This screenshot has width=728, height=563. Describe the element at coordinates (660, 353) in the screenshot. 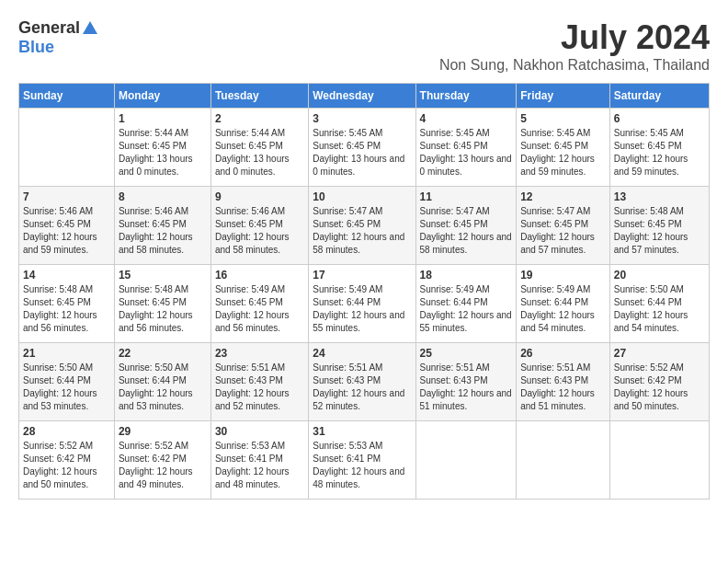

I see `day-number: 27` at that location.